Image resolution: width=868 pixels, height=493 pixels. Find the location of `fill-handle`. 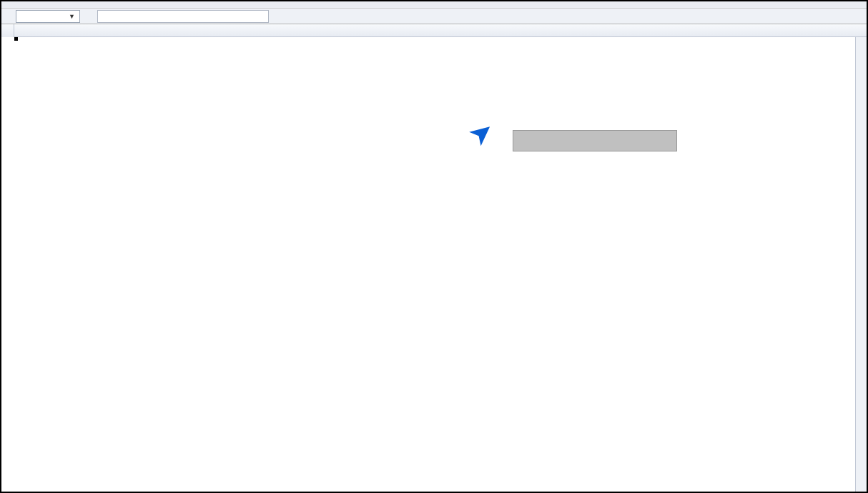

fill-handle is located at coordinates (16, 39).